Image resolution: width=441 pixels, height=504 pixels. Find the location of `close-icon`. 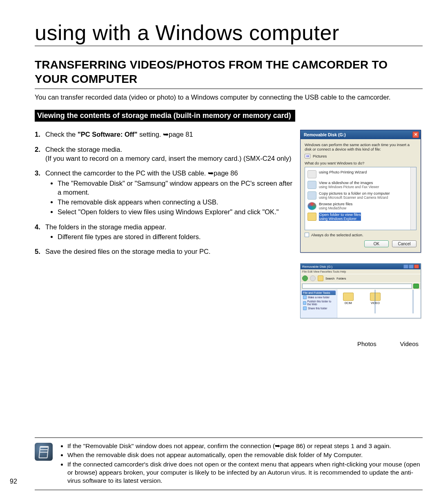

close-icon is located at coordinates (416, 266).